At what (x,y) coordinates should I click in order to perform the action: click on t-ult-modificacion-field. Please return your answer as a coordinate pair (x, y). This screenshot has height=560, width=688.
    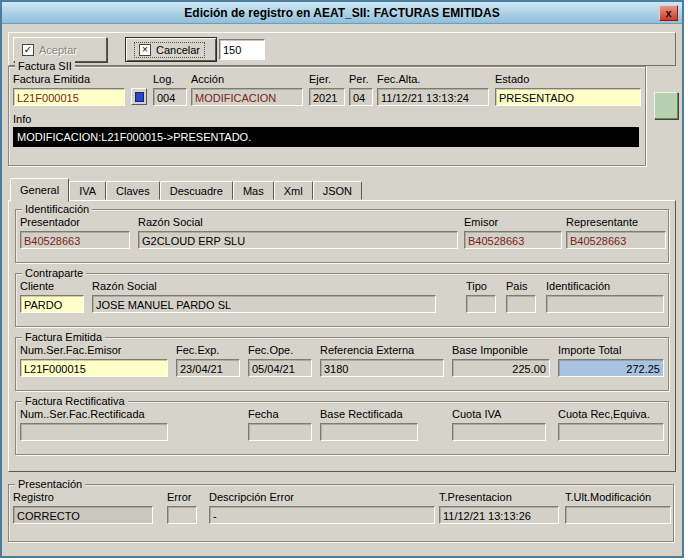
    Looking at the image, I should click on (618, 515).